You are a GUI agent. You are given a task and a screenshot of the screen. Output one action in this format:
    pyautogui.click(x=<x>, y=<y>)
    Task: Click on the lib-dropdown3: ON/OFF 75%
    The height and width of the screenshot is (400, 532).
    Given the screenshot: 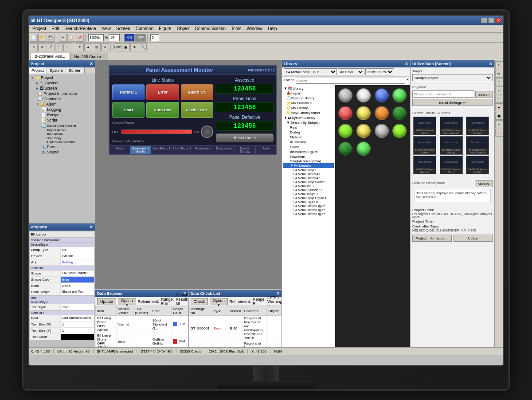 What is the action you would take?
    pyautogui.click(x=379, y=72)
    